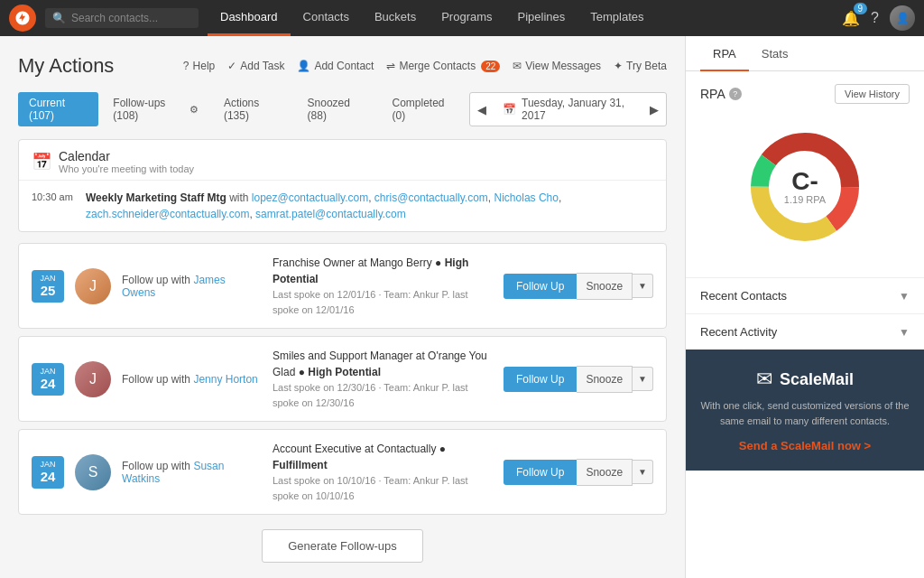 This screenshot has height=578, width=924. Describe the element at coordinates (310, 198) in the screenshot. I see `event-attendee-1: lopez@contactually.com` at that location.